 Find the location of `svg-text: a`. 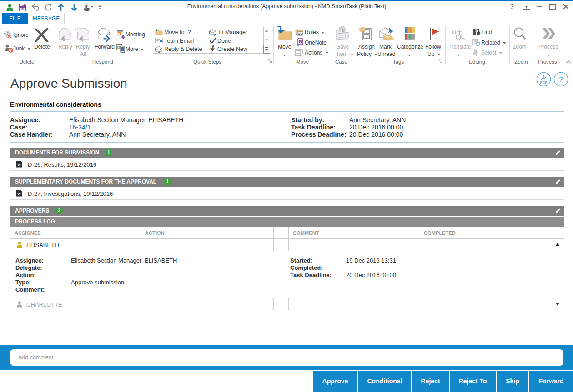

svg-text: a is located at coordinates (454, 31).